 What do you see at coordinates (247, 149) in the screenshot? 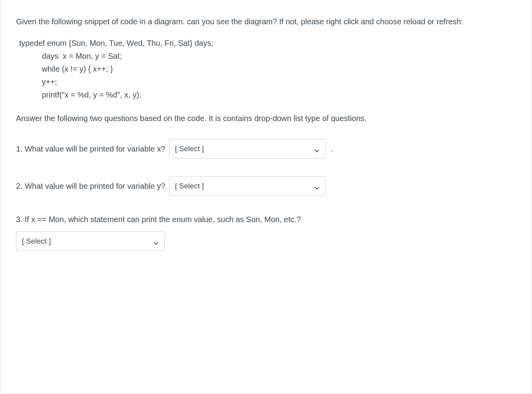
I see `question-1-select: [ Select ]` at bounding box center [247, 149].